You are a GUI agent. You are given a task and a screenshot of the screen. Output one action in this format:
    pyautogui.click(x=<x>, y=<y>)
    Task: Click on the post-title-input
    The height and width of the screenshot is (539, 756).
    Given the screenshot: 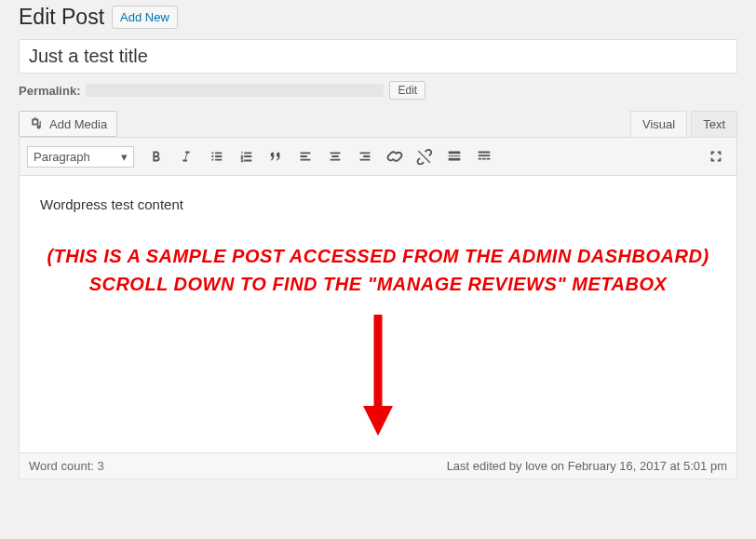 What is the action you would take?
    pyautogui.click(x=378, y=56)
    